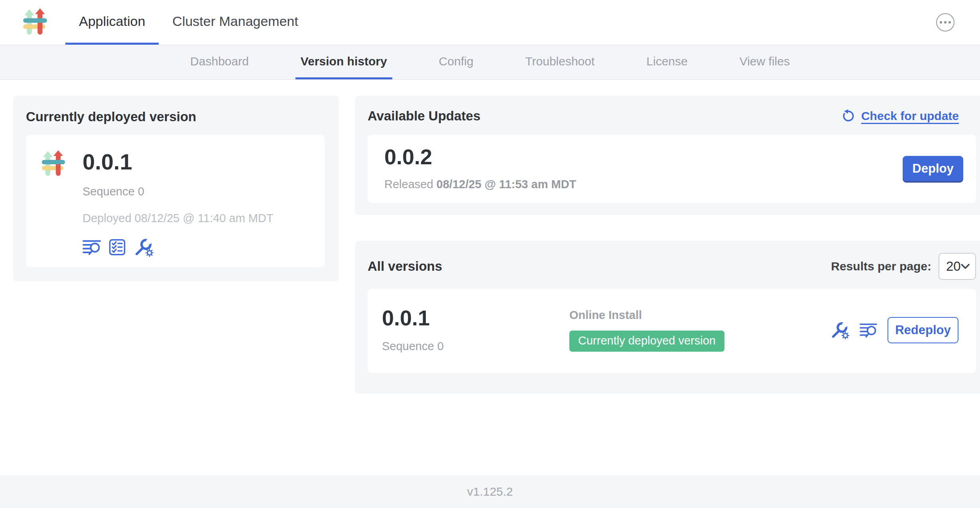  What do you see at coordinates (490, 492) in the screenshot?
I see `console-version-label: v1.125.2` at bounding box center [490, 492].